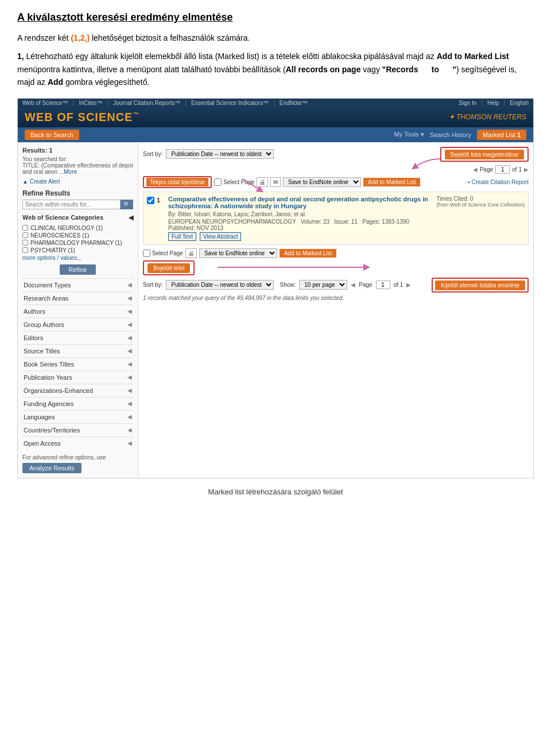  I want to click on categories-header: Web of Science Categories ◀, so click(78, 218).